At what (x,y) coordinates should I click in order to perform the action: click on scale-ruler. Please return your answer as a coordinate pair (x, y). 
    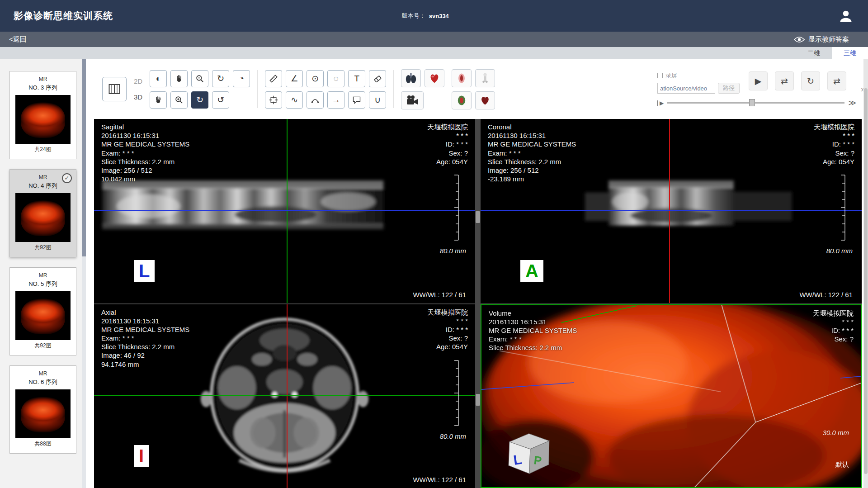
    Looking at the image, I should click on (456, 208).